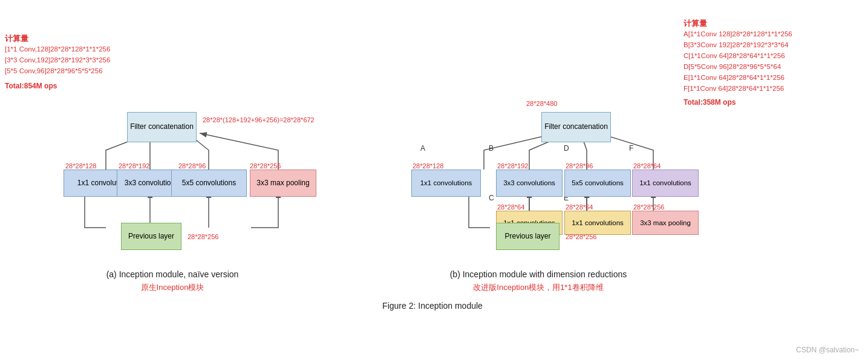 The image size is (868, 359). Describe the element at coordinates (57, 49) in the screenshot. I see `left-line1: [1*1 Conv,128]28*28*128*1*1*256` at that location.